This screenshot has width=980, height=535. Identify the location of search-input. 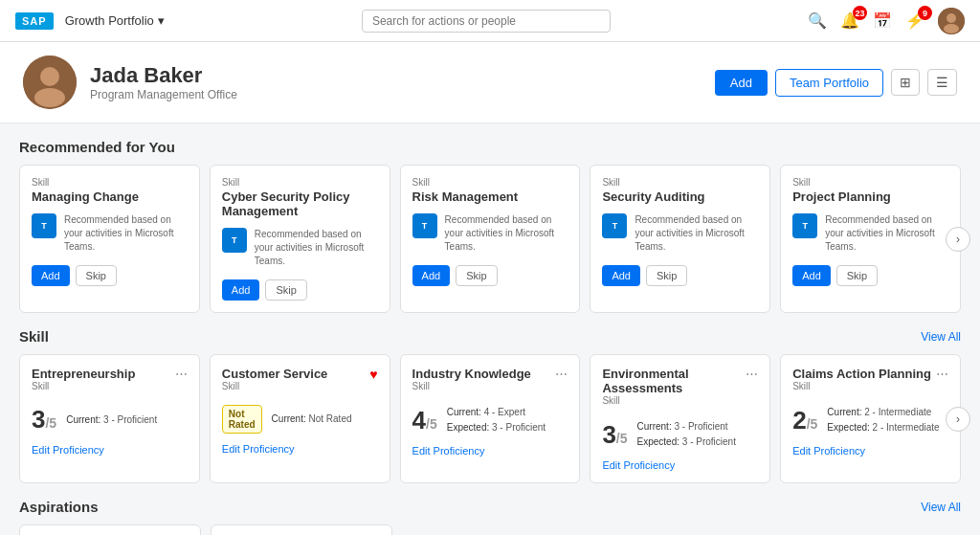
(486, 21).